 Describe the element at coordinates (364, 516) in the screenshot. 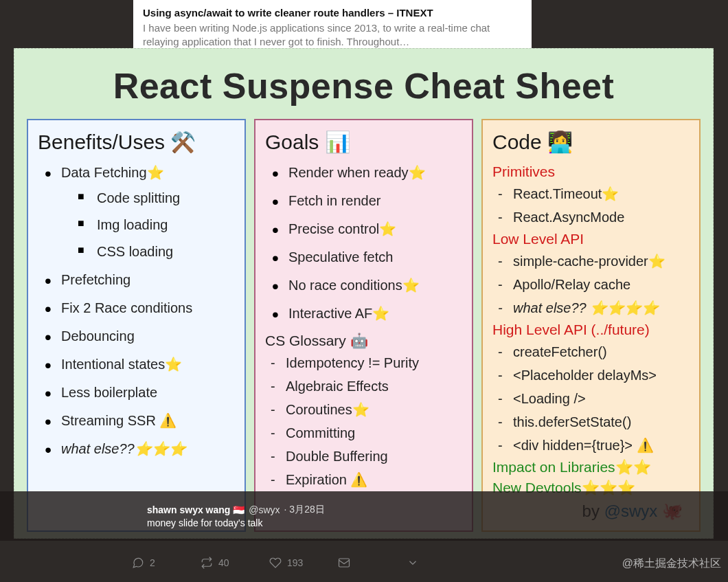

I see `tweet-overlay: shawn swyx wang 🇸🇬 @swyx · 3月28日 money s…` at that location.